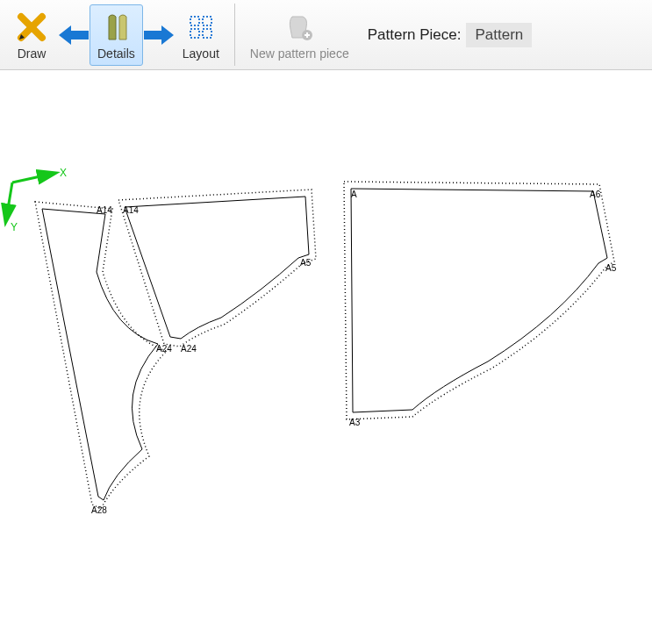 The width and height of the screenshot is (652, 644). Describe the element at coordinates (189, 349) in the screenshot. I see `point-a24-right: A24` at that location.